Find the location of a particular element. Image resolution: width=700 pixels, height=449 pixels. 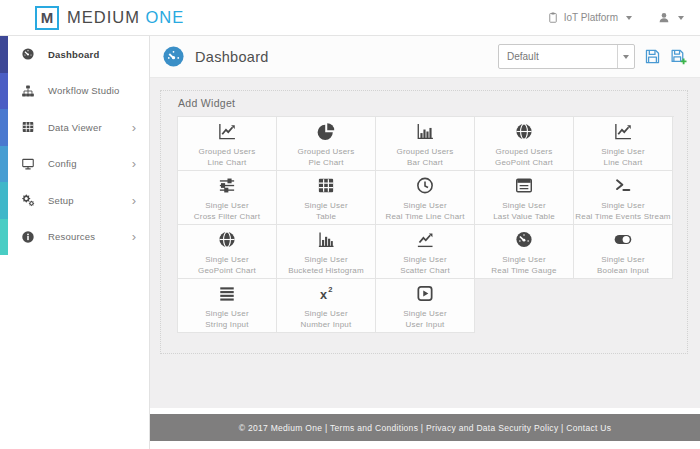

widget-single-user-geopoint-chart: Single User GeoPoint Chart is located at coordinates (228, 252).